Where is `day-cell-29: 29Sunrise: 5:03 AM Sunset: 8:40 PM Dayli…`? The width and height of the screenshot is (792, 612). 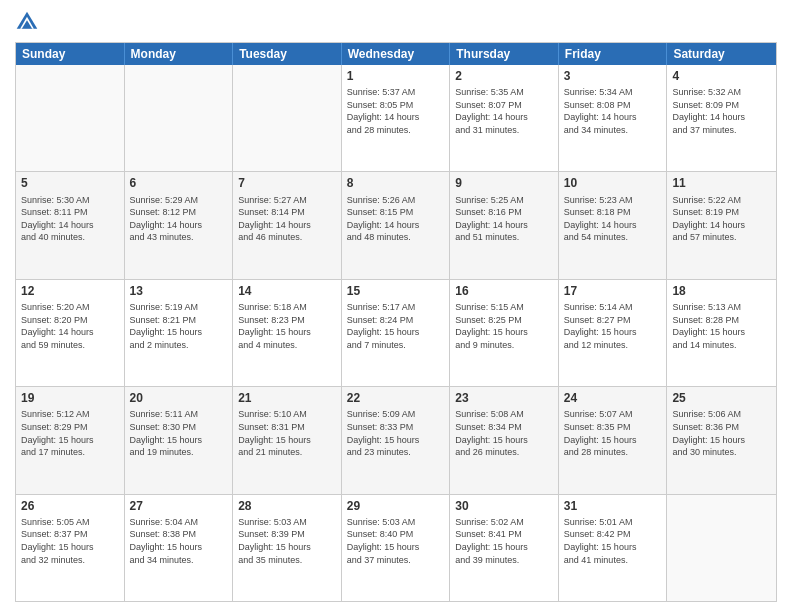
day-cell-29: 29Sunrise: 5:03 AM Sunset: 8:40 PM Dayli… is located at coordinates (396, 548).